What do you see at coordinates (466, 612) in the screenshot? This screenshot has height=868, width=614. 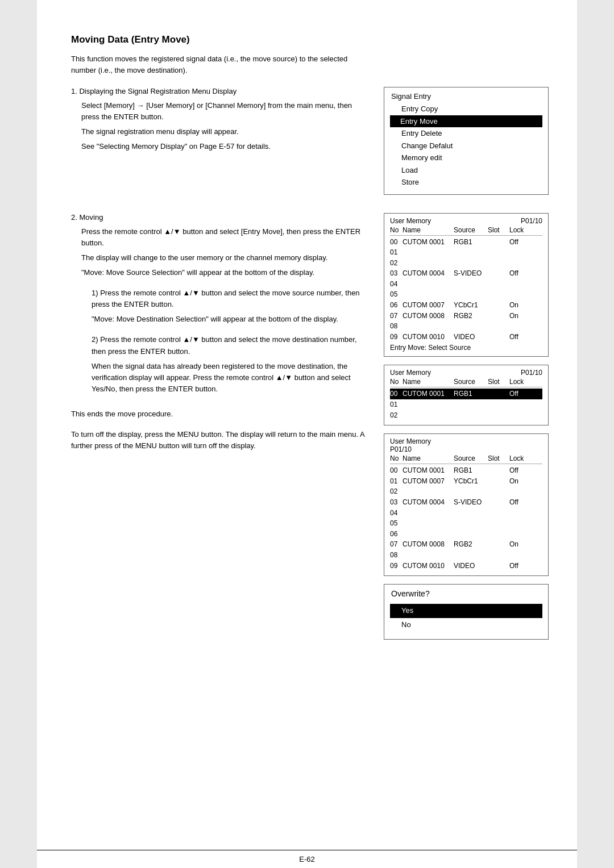 I see `overwrite-box: Overwrite? YesNo` at bounding box center [466, 612].